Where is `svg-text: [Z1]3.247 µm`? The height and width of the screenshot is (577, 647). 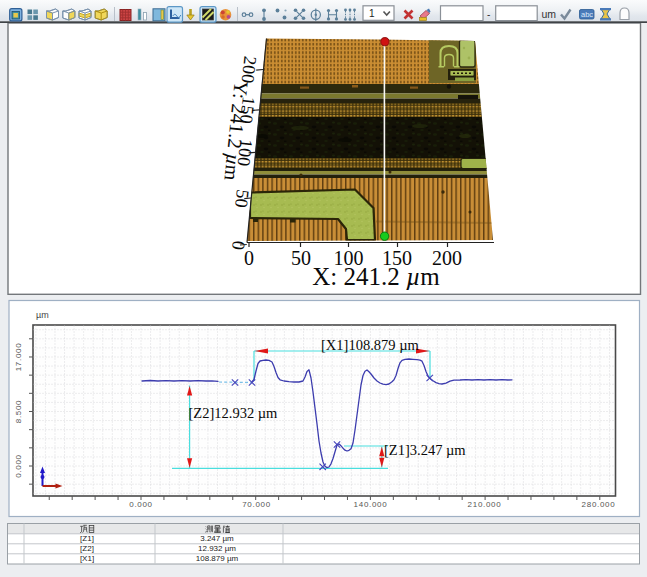 svg-text: [Z1]3.247 µm is located at coordinates (425, 450).